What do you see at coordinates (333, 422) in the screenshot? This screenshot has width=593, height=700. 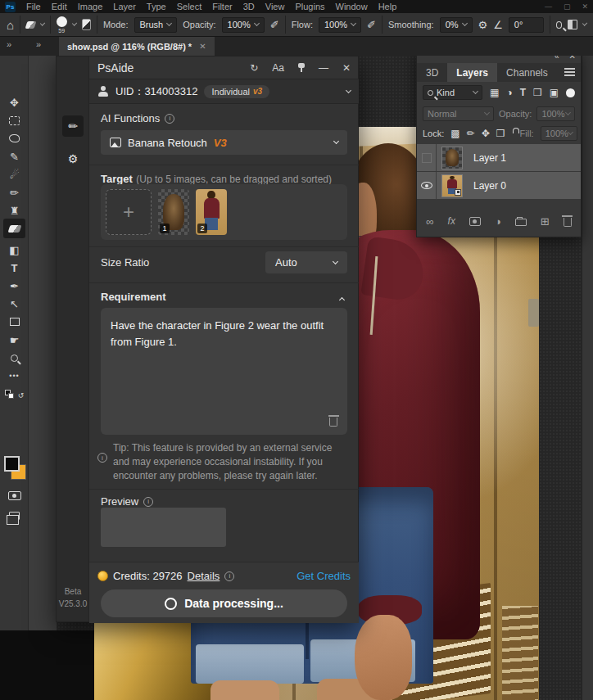 I see `clear-text-icon` at bounding box center [333, 422].